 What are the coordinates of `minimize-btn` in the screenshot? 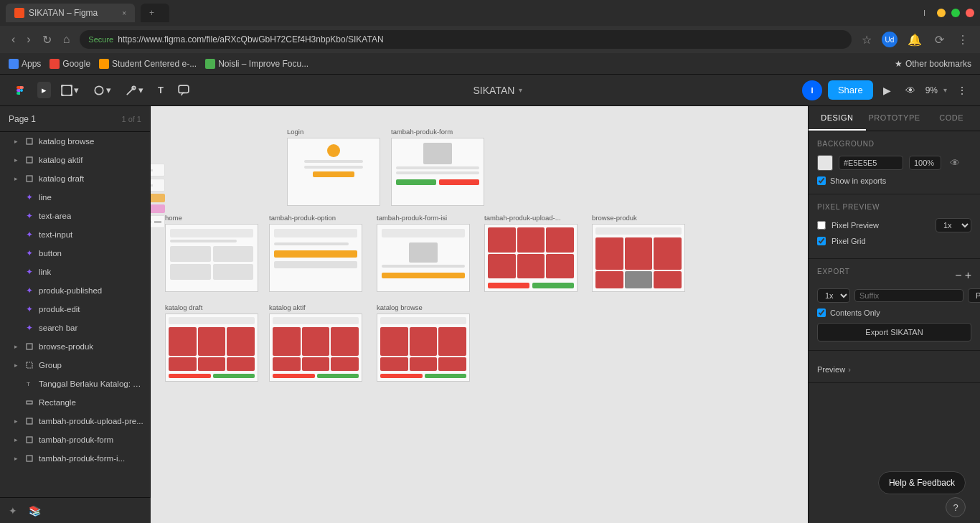 It's located at (941, 13).